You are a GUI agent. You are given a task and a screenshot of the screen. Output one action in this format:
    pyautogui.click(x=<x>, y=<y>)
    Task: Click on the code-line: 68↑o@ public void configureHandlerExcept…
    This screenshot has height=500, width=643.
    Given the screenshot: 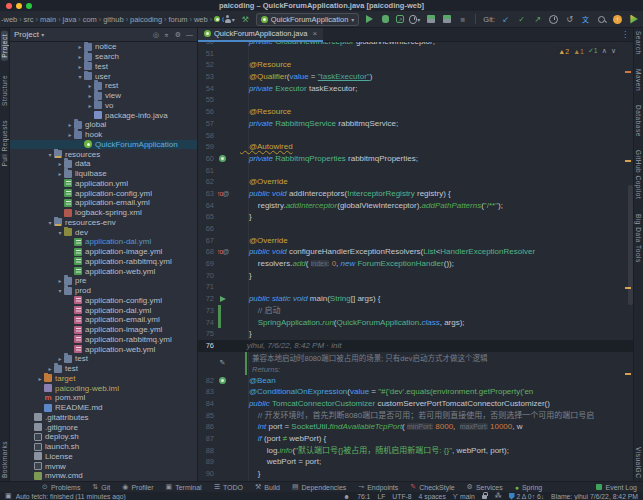 What is the action you would take?
    pyautogui.click(x=416, y=252)
    